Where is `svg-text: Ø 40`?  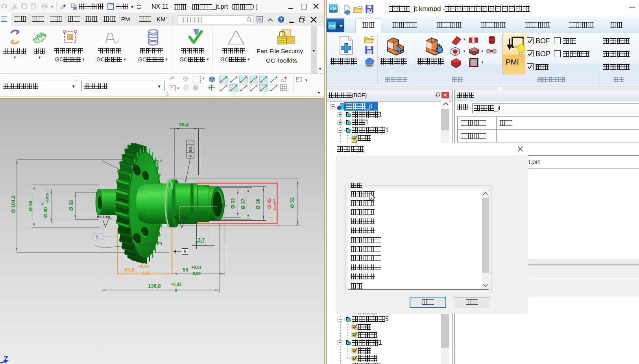 svg-text: Ø 40 is located at coordinates (46, 212).